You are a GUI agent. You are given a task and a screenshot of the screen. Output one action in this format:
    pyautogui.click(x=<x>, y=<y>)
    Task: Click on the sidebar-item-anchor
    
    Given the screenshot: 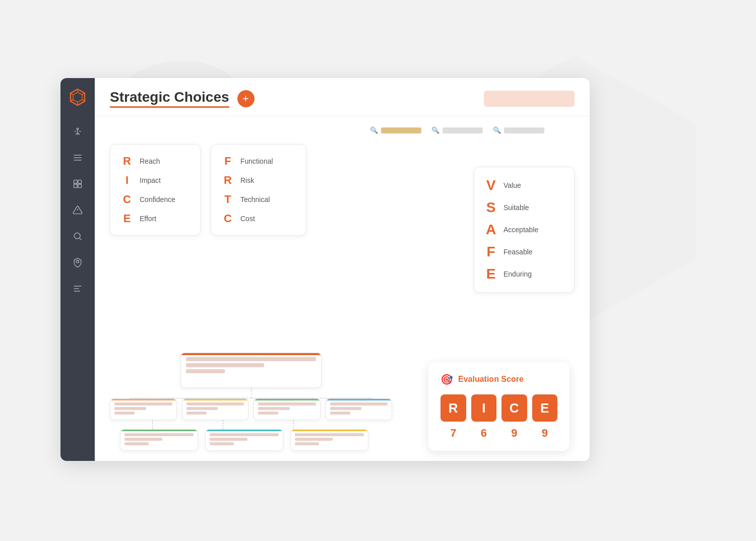 What is the action you would take?
    pyautogui.click(x=78, y=131)
    